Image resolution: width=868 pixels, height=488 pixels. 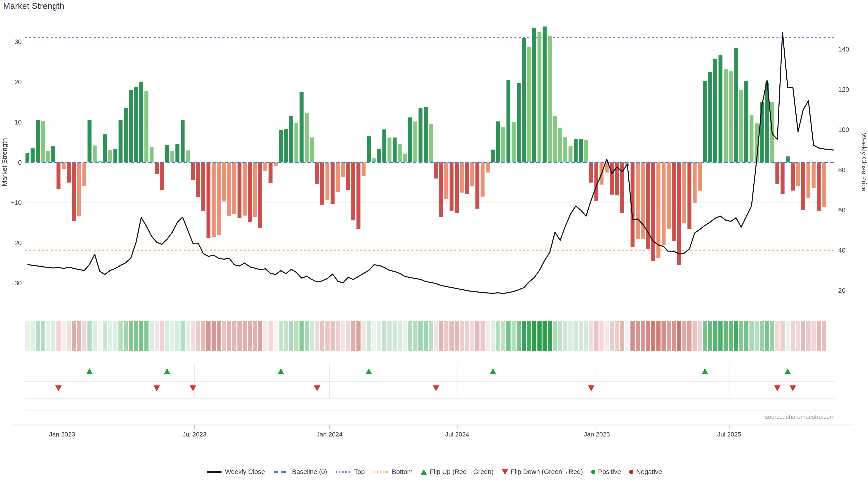 What do you see at coordinates (16, 162) in the screenshot?
I see `left-axis-tick-labels: 3020100−10−20−30` at bounding box center [16, 162].